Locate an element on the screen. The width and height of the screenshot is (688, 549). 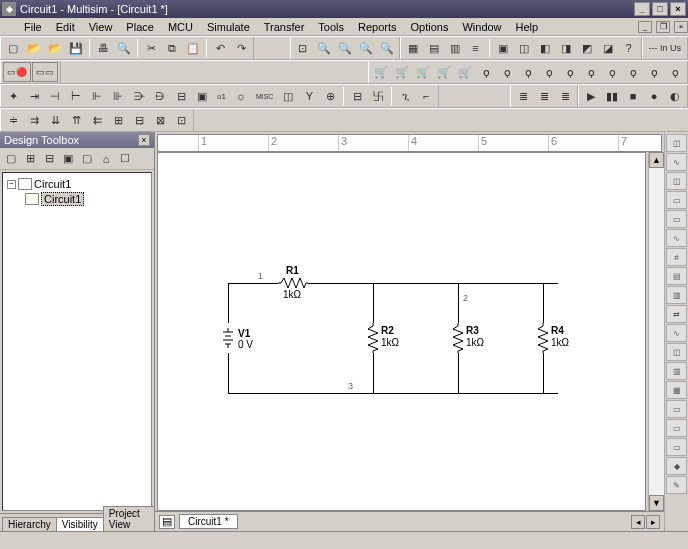
new-button: ▢ is located at coordinates (13, 48).